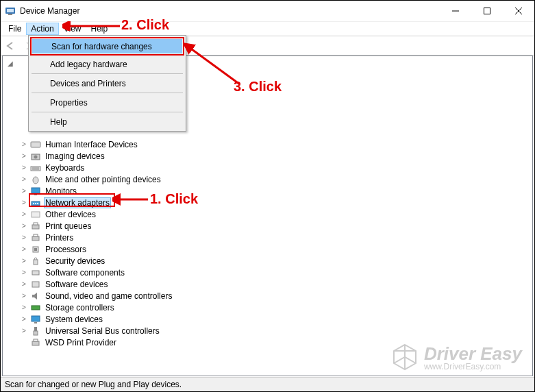 The height and width of the screenshot is (392, 535). I want to click on tree-item-printers: >Printers, so click(269, 237).